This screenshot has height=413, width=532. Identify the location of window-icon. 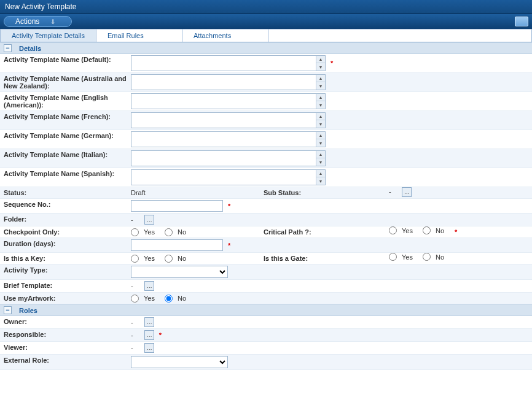
(522, 21).